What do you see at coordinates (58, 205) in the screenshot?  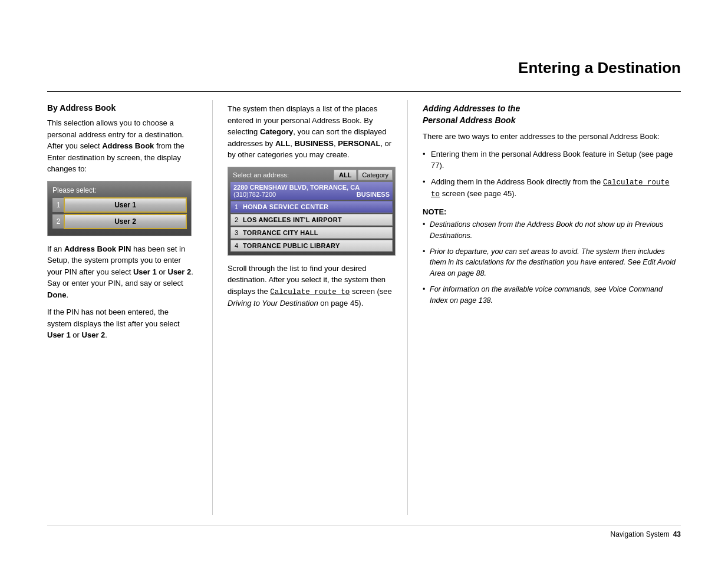 I see `ui-row-1-num: 1` at bounding box center [58, 205].